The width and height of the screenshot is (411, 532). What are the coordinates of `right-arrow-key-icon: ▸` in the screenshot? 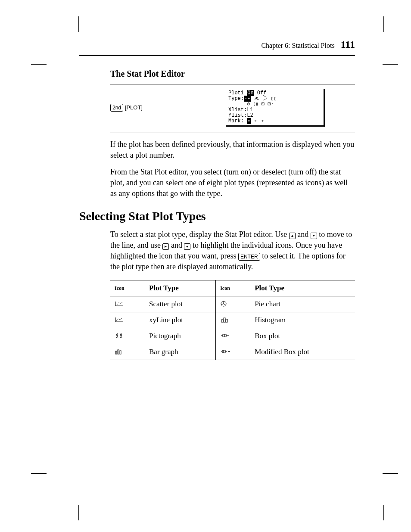 It's located at (165, 246).